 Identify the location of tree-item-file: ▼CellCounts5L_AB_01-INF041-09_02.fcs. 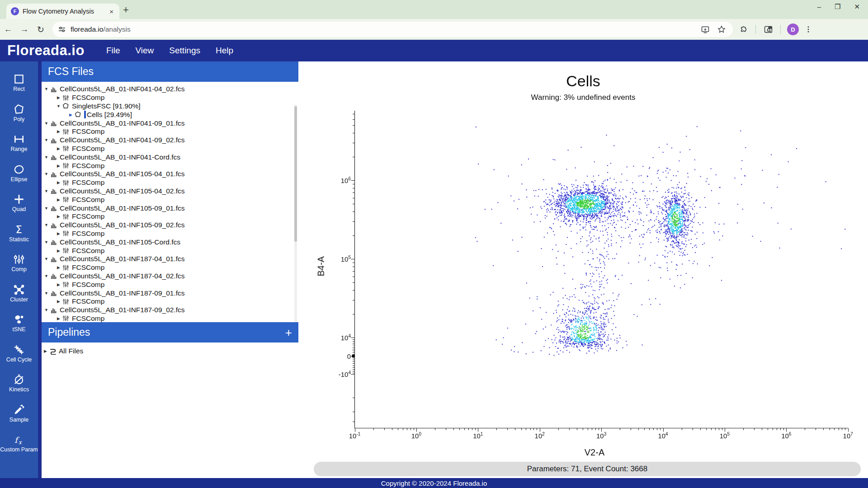
(170, 140).